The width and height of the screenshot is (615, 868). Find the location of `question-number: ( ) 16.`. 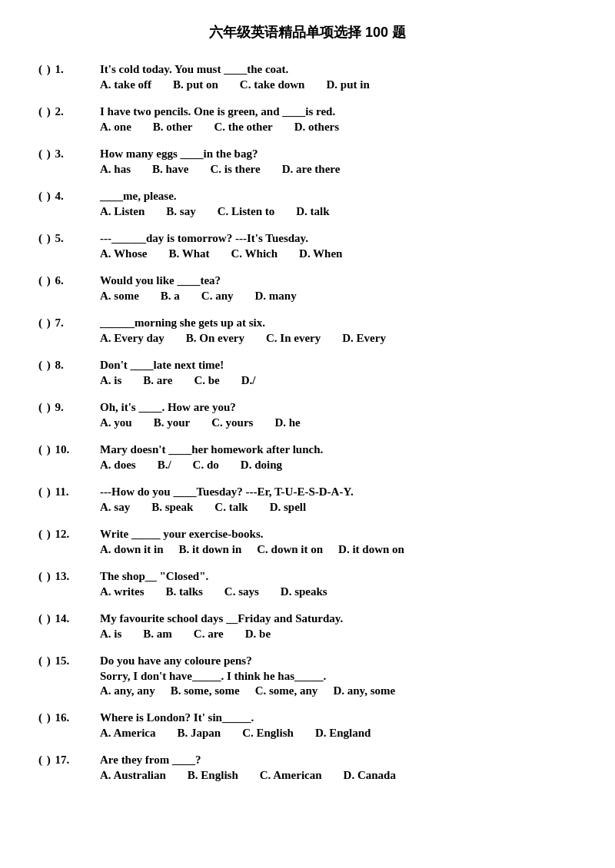

question-number: ( ) 16. is located at coordinates (69, 717).